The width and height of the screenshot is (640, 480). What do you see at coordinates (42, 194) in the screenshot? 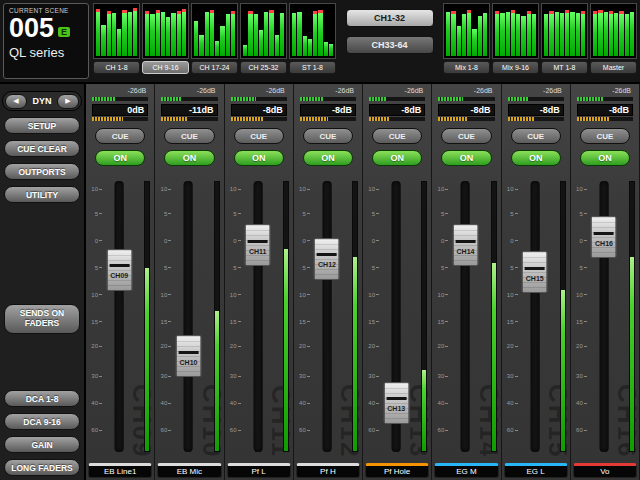
I see `utility-button: UTILITY` at bounding box center [42, 194].